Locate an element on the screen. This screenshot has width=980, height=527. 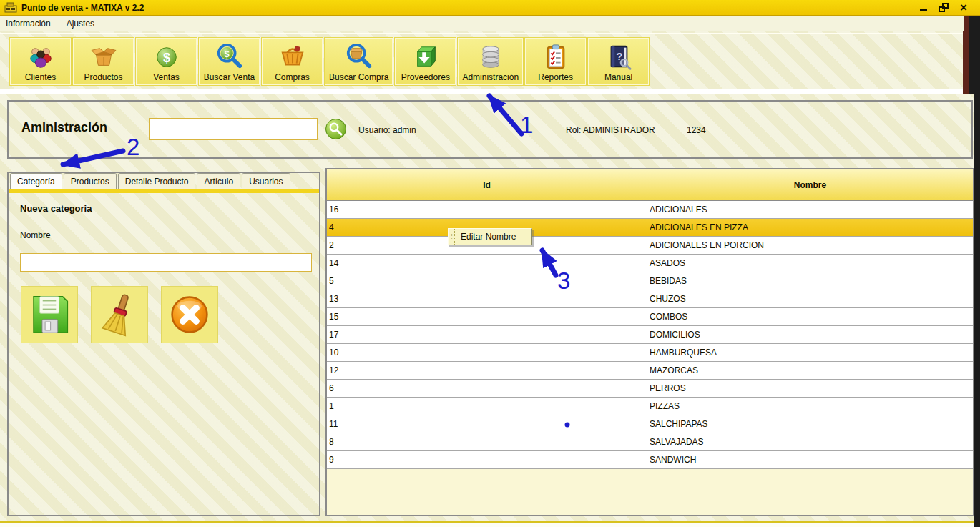
category-name-input is located at coordinates (166, 262).